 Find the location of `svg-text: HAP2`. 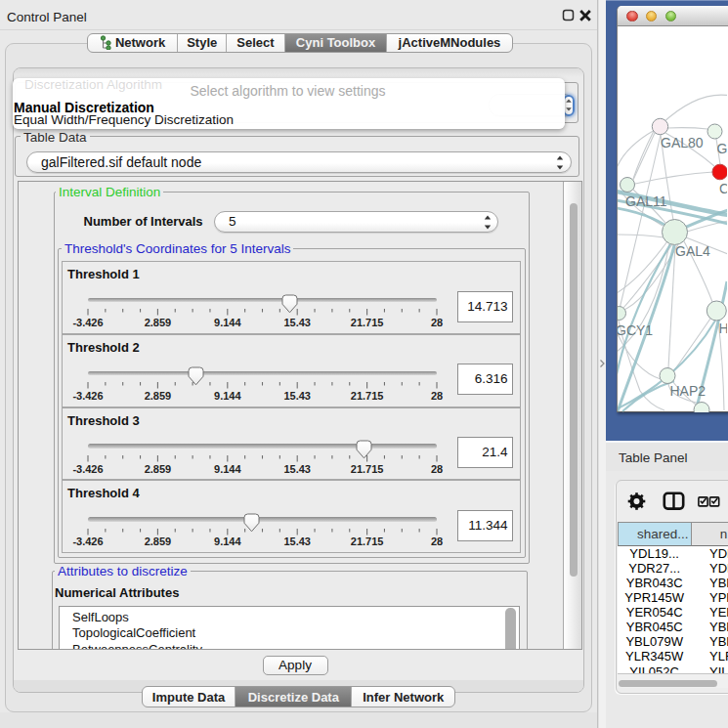

svg-text: HAP2 is located at coordinates (688, 391).